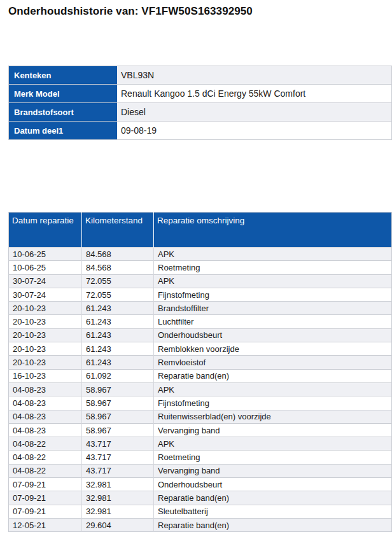 The height and width of the screenshot is (539, 392). I want to click on repair-date-cell: 16-10-23, so click(46, 375).